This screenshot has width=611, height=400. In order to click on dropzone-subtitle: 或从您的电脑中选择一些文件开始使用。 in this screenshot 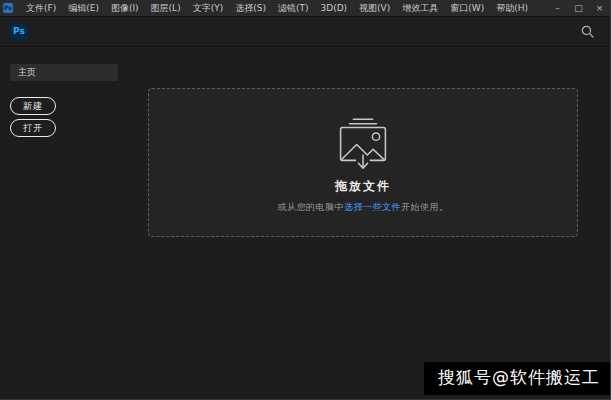, I will do `click(364, 208)`.